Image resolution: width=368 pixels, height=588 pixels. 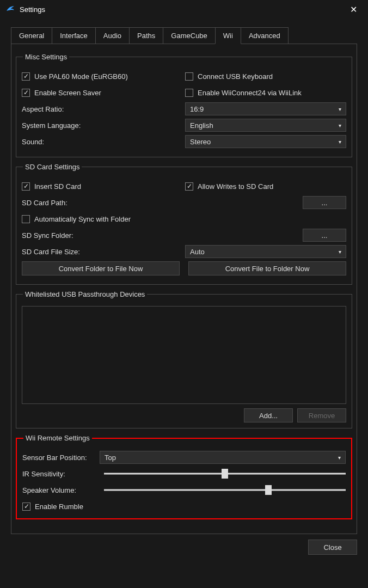 What do you see at coordinates (146, 36) in the screenshot?
I see `tab-paths: Paths` at bounding box center [146, 36].